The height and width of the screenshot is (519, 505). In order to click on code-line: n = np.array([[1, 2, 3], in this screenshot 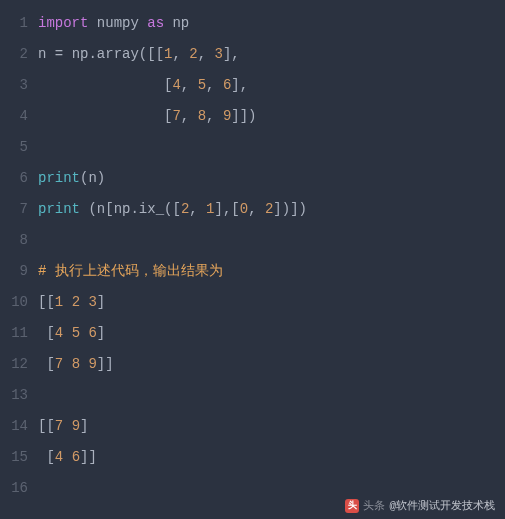, I will do `click(272, 54)`.